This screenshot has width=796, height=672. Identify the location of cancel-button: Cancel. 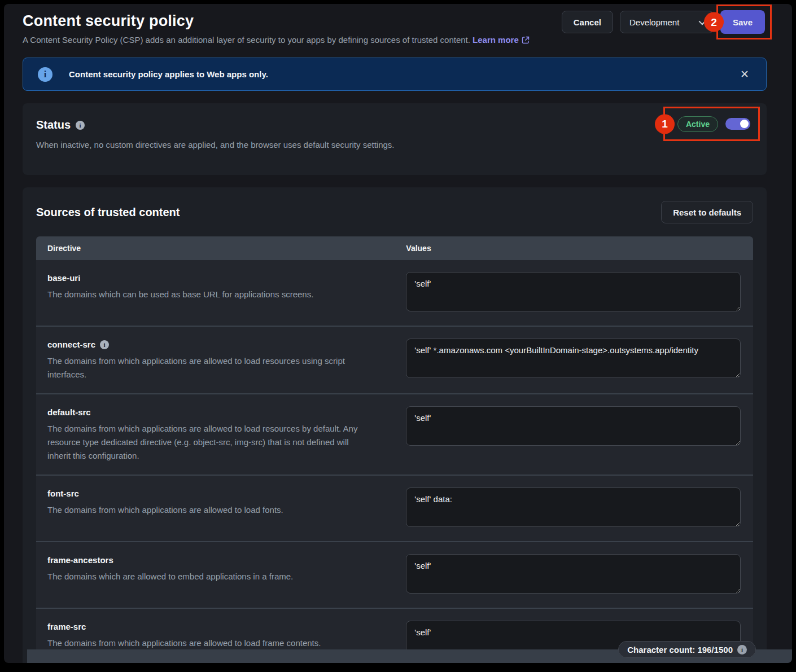
(587, 22).